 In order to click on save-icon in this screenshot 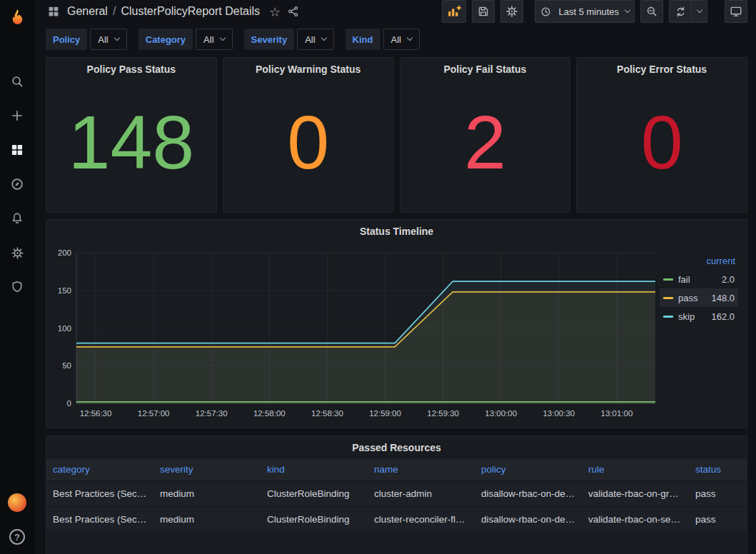, I will do `click(483, 11)`.